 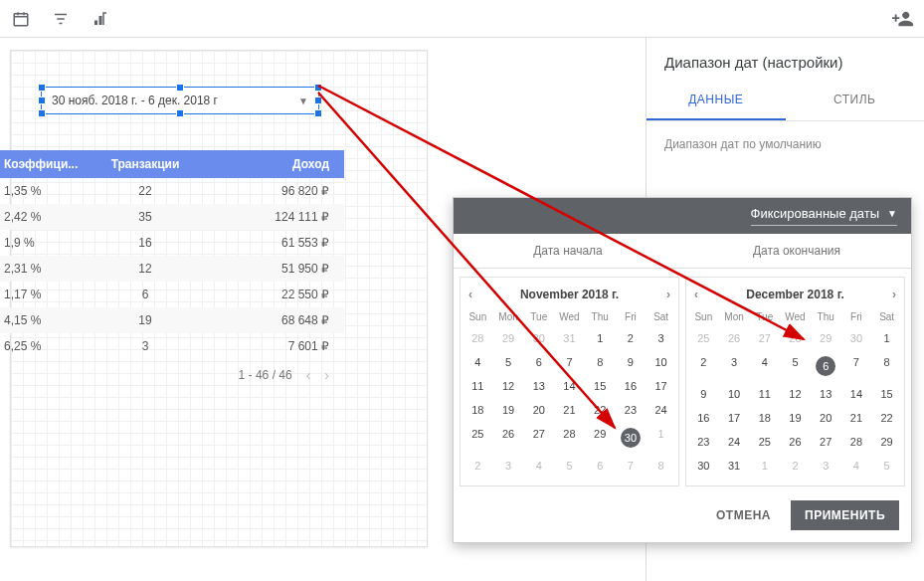 What do you see at coordinates (100, 19) in the screenshot?
I see `data-control-tool-icon` at bounding box center [100, 19].